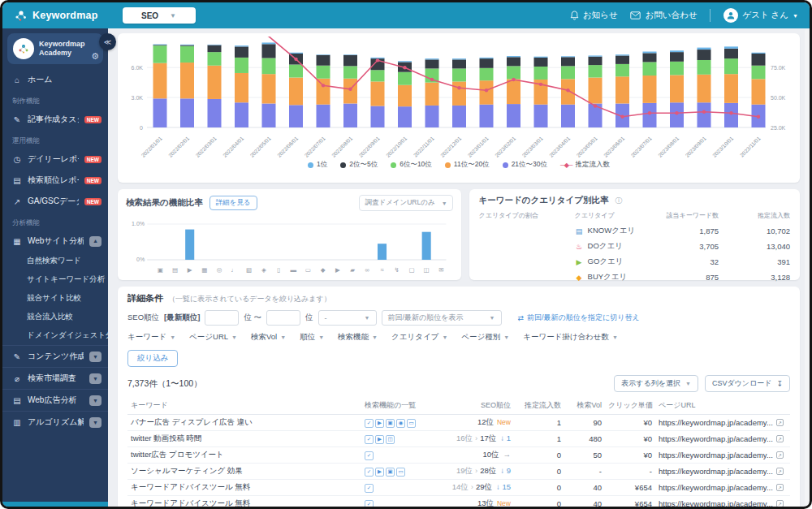  I want to click on table-column-header: 検索Vol, so click(585, 406).